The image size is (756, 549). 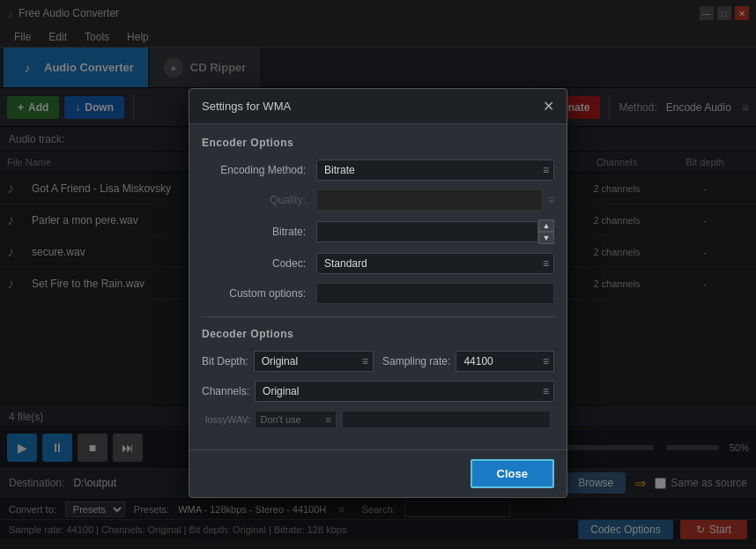 I want to click on encoder-section-title: Encoder Options, so click(x=378, y=143).